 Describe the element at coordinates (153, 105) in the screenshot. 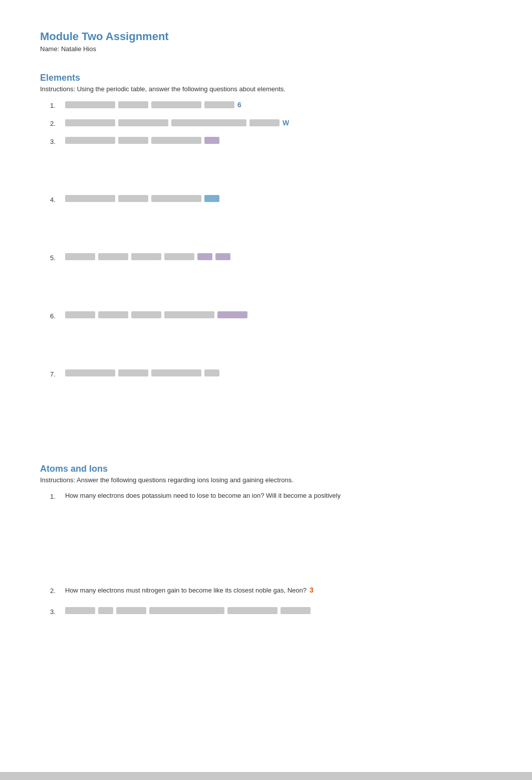

I see `q1-content: 6` at that location.